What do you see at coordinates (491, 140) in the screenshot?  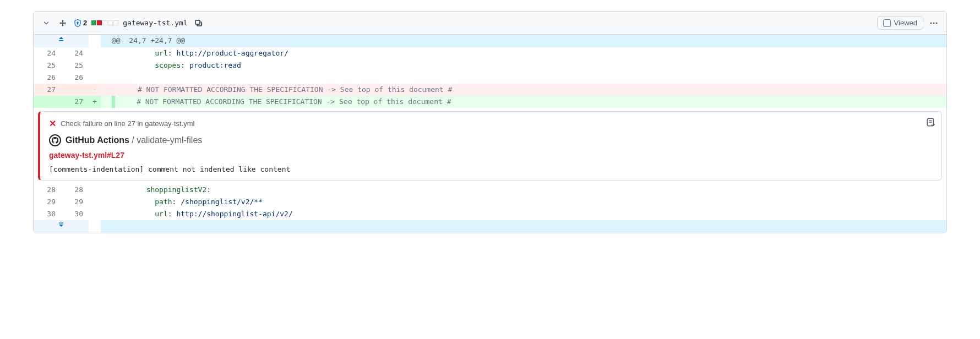 I see `annotation-source: GitHub Actions / validate-yml-files` at bounding box center [491, 140].